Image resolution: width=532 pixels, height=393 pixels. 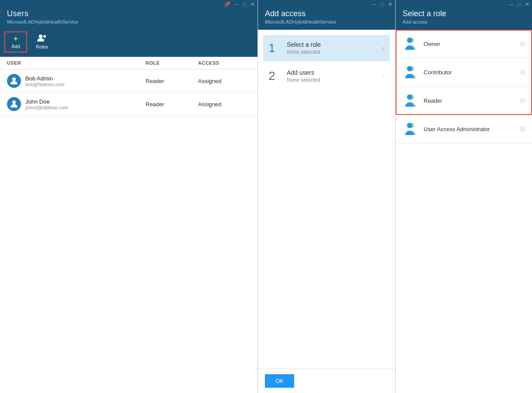 What do you see at coordinates (523, 73) in the screenshot?
I see `contributor-info-icon: ⓘ` at bounding box center [523, 73].